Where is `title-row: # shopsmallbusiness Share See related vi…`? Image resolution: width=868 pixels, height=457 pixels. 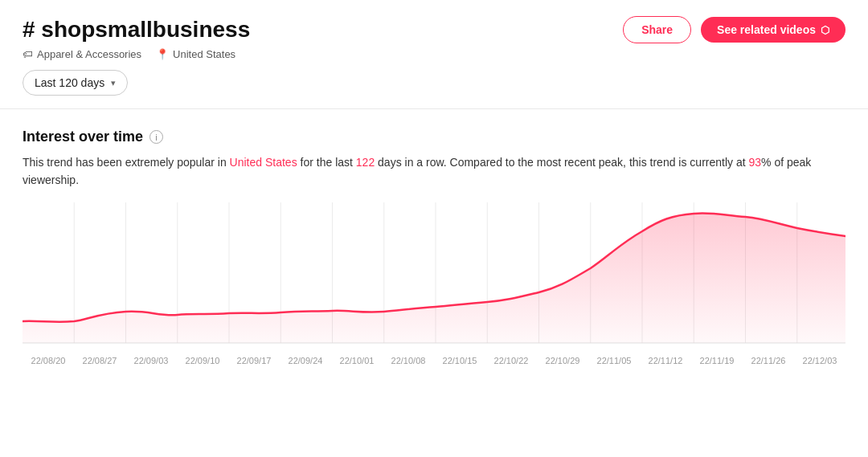
title-row: # shopsmallbusiness Share See related vi… is located at coordinates (434, 30).